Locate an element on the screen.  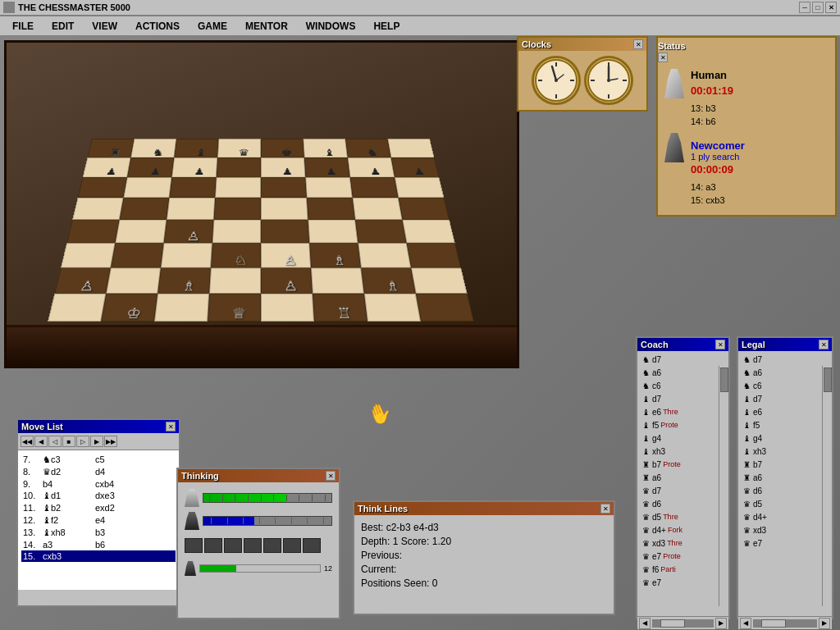
cell-b5 is located at coordinates (144, 208).